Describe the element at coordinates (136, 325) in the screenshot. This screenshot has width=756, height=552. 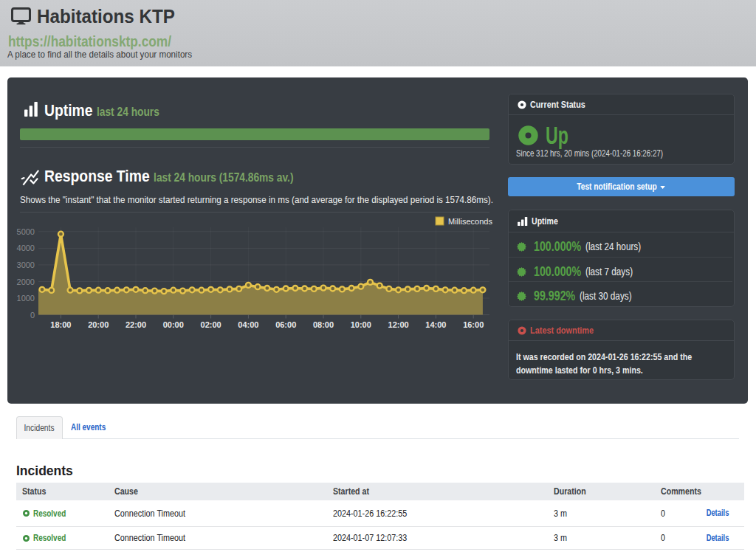
I see `svg-text: 22:00` at that location.